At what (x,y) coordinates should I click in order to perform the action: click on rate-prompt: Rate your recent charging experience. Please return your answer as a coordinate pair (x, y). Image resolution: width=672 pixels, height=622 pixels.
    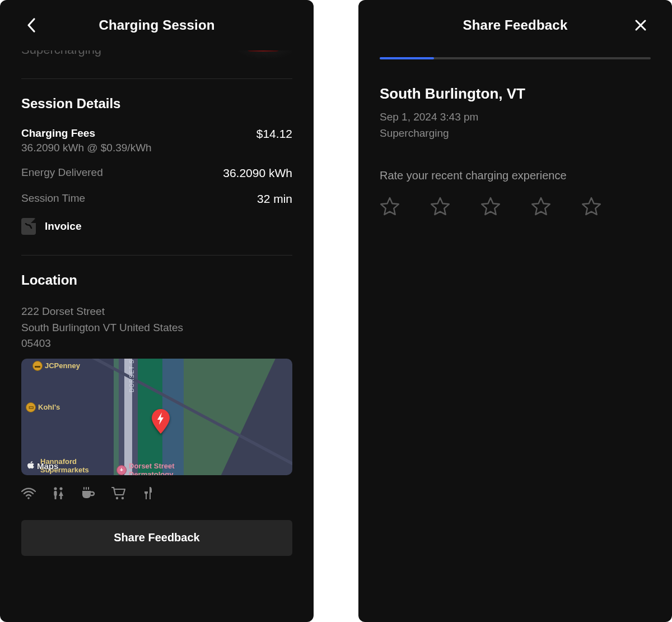
    Looking at the image, I should click on (515, 176).